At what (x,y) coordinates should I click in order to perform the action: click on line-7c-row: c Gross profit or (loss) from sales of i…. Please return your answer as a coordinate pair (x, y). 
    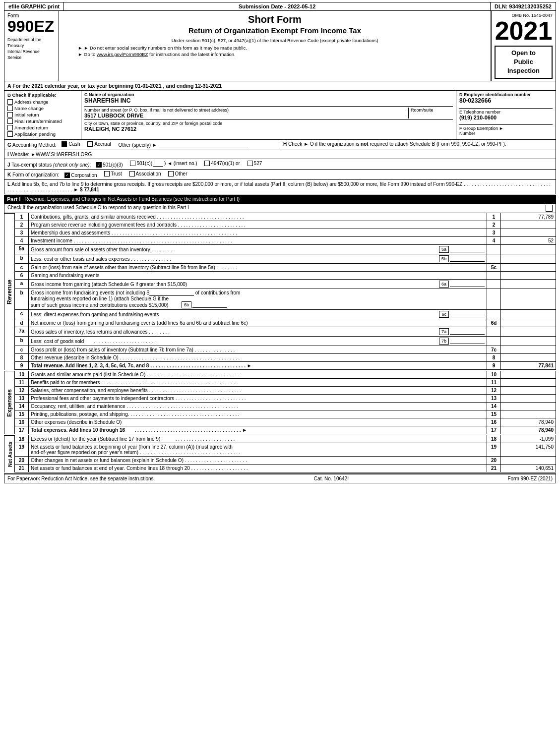
    Looking at the image, I should click on (286, 350).